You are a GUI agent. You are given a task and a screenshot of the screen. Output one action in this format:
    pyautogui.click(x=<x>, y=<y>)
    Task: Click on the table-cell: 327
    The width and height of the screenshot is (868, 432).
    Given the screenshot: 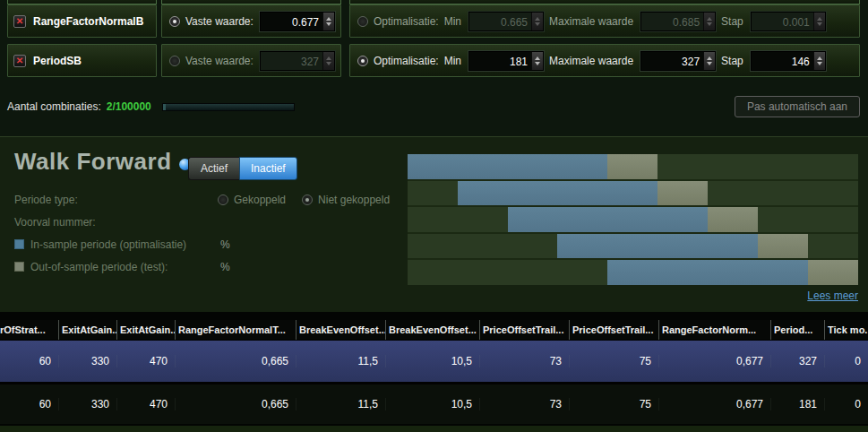 What is the action you would take?
    pyautogui.click(x=797, y=361)
    